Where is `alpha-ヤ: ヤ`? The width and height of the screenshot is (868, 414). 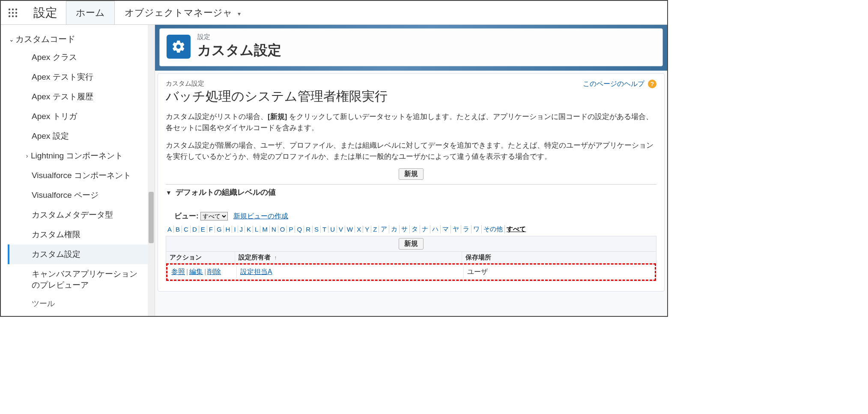 alpha-ヤ: ヤ is located at coordinates (456, 229).